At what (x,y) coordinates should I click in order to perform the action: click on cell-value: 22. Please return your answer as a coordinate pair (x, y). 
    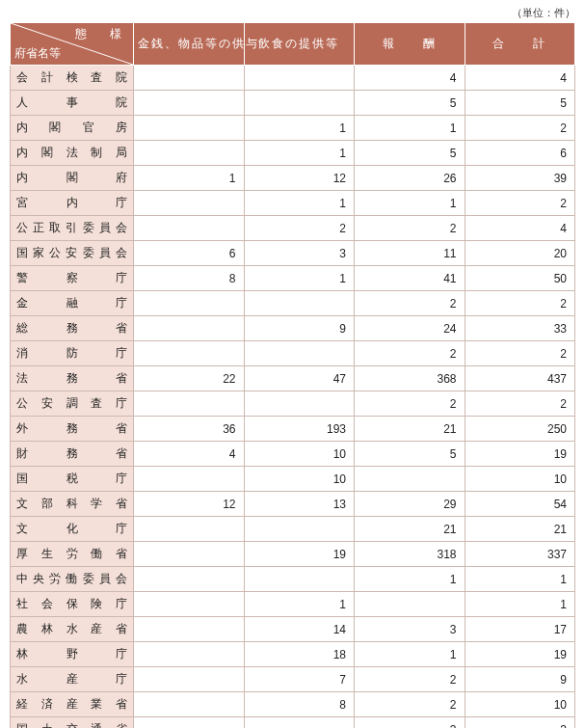
    Looking at the image, I should click on (189, 379).